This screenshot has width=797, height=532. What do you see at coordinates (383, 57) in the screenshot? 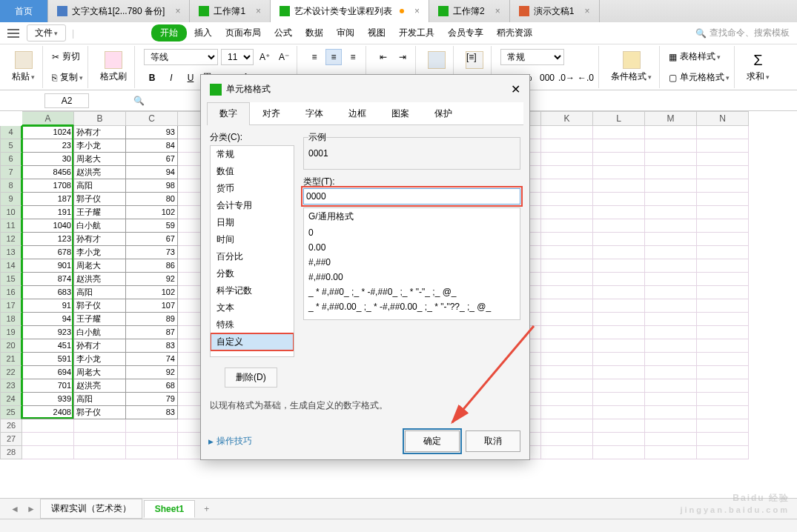
I see `indent-dec-icon: ⇤` at bounding box center [383, 57].